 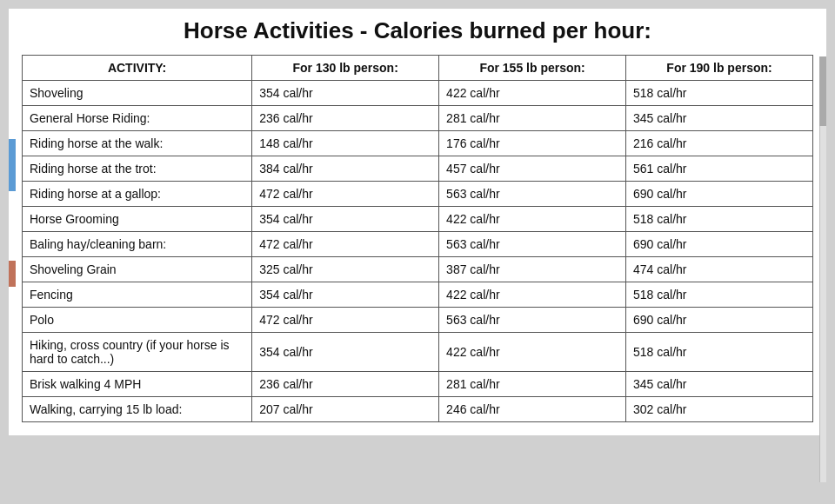 What do you see at coordinates (823, 269) in the screenshot?
I see `scrollbar` at bounding box center [823, 269].